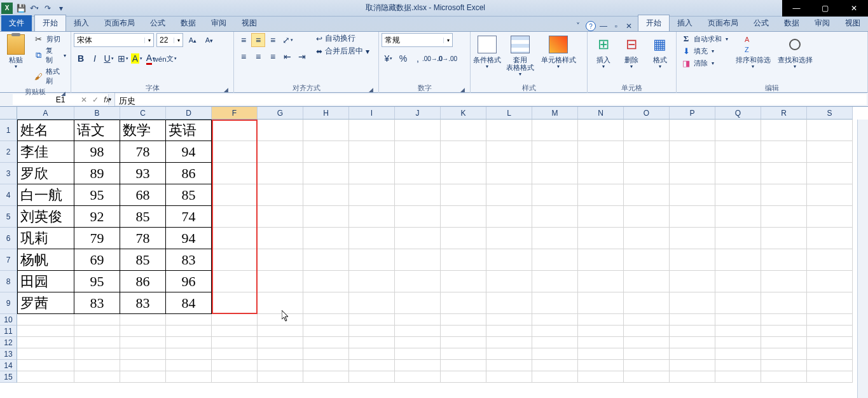  What do you see at coordinates (258, 57) in the screenshot?
I see `align-center-button: ≡` at bounding box center [258, 57].